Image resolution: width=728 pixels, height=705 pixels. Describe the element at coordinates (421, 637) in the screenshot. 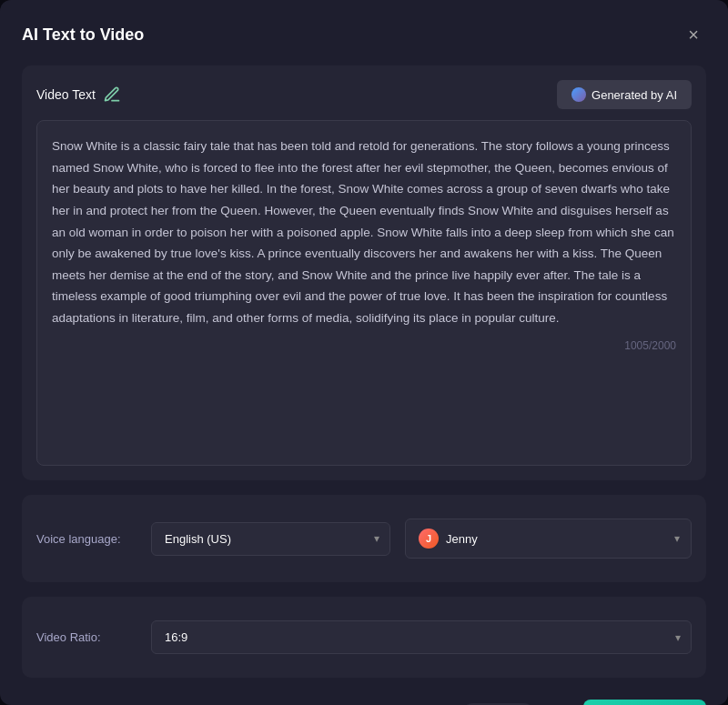

I see `video-ratio-select: 16:9` at that location.